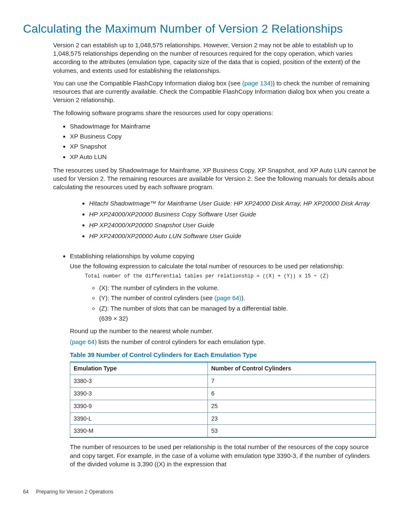 Image resolution: width=399 pixels, height=532 pixels. I want to click on cell: 23, so click(292, 419).